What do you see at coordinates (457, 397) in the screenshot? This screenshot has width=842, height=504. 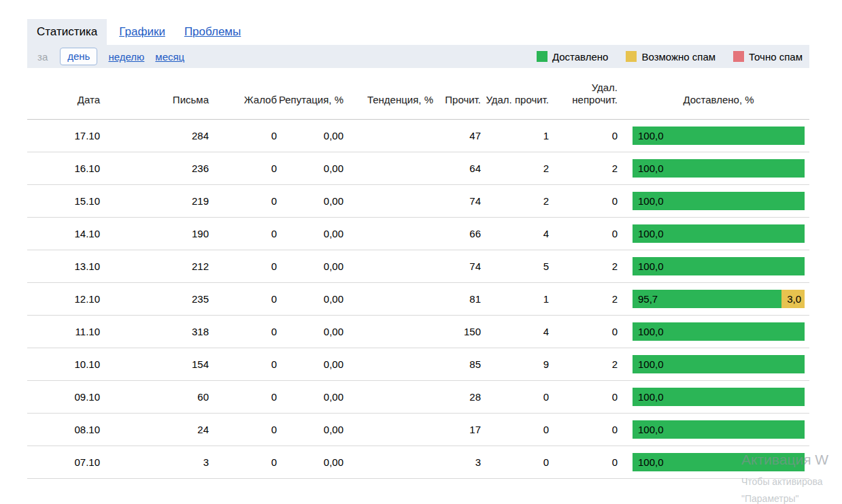 I see `cell-read: 28` at bounding box center [457, 397].